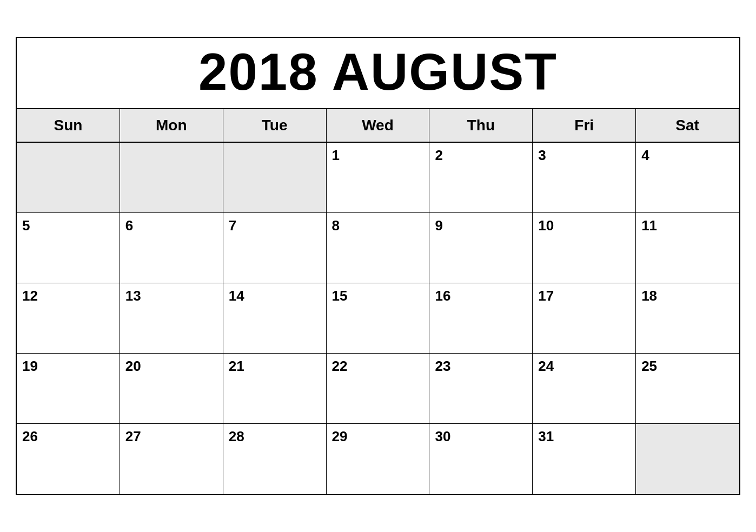 Image resolution: width=756 pixels, height=532 pixels. Describe the element at coordinates (481, 459) in the screenshot. I see `day-30: 30` at that location.